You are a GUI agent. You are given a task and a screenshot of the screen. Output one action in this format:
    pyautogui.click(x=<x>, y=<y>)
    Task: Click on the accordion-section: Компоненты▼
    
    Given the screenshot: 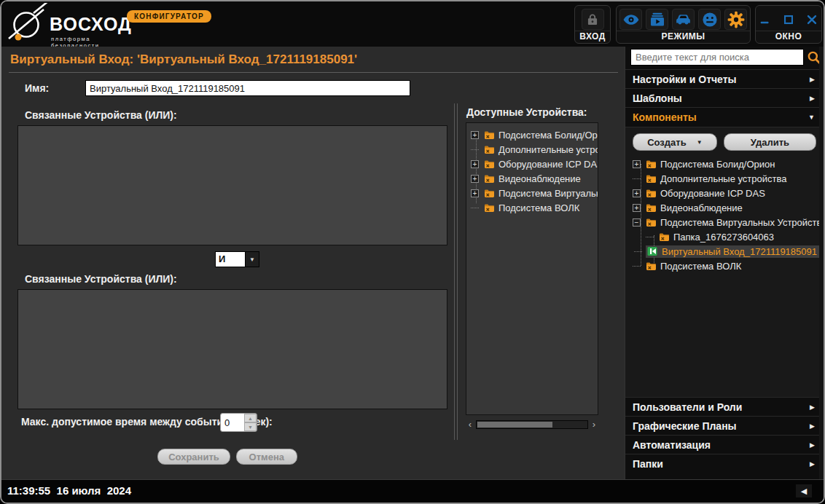 What is the action you would take?
    pyautogui.click(x=724, y=117)
    